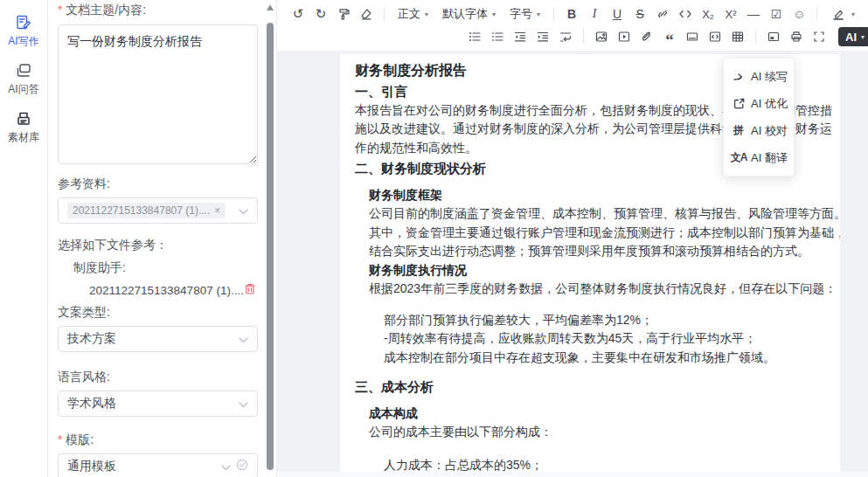  I want to click on underline-button: U, so click(617, 14).